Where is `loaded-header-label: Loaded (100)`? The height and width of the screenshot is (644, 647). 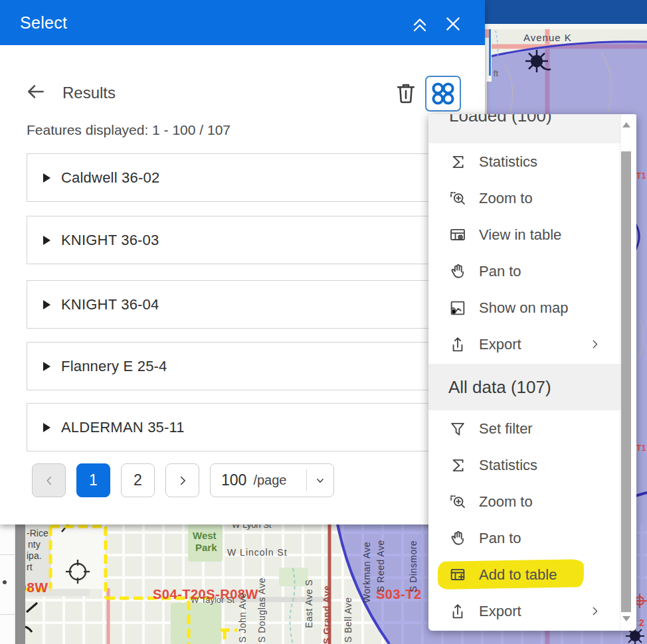
loaded-header-label: Loaded (100) is located at coordinates (501, 120).